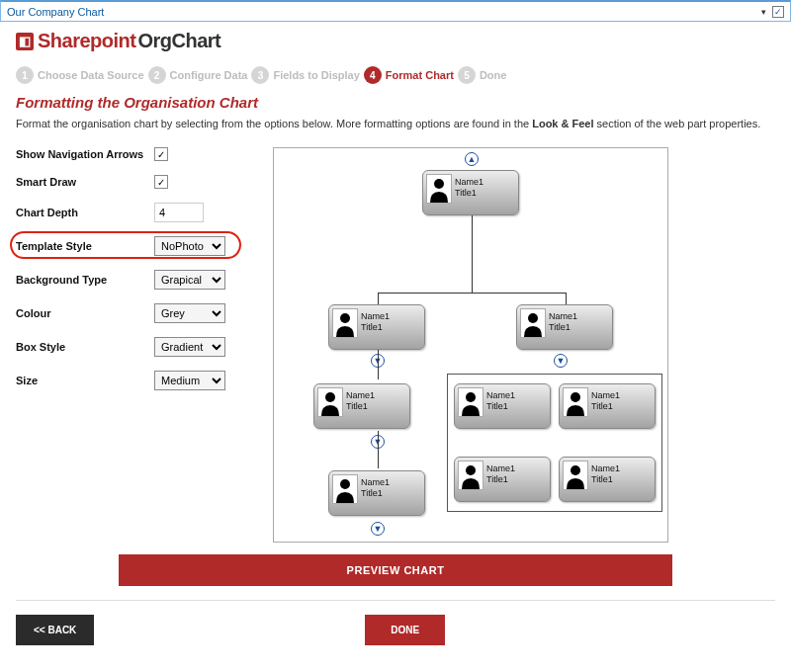 Image resolution: width=791 pixels, height=672 pixels. I want to click on chart-depth-label: Chart Depth, so click(85, 212).